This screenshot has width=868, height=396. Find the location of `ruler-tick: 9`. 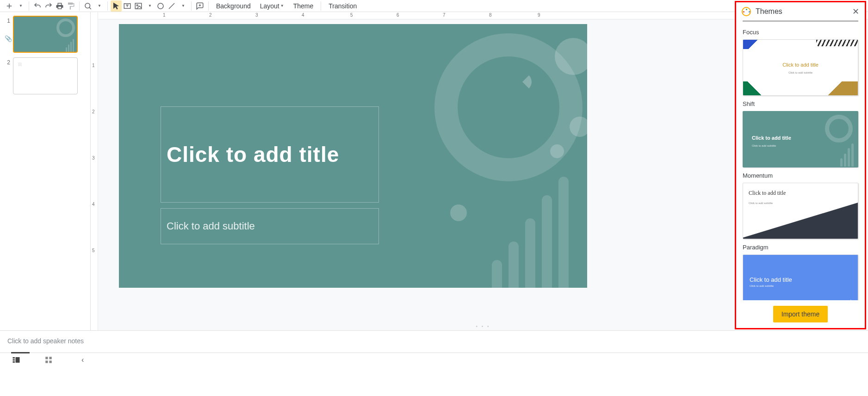

ruler-tick: 9 is located at coordinates (539, 15).